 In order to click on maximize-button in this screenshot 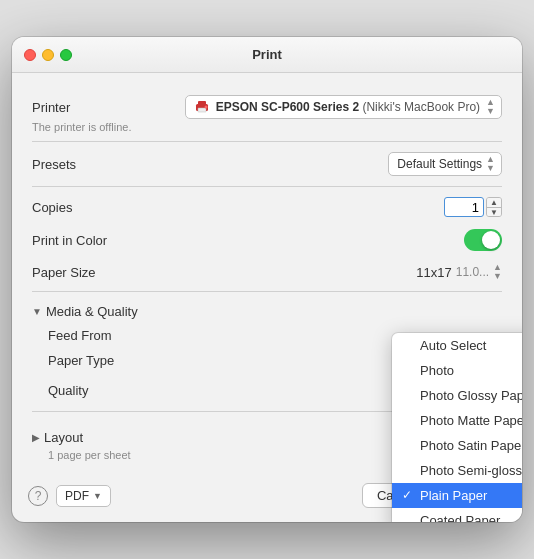, I will do `click(66, 55)`.